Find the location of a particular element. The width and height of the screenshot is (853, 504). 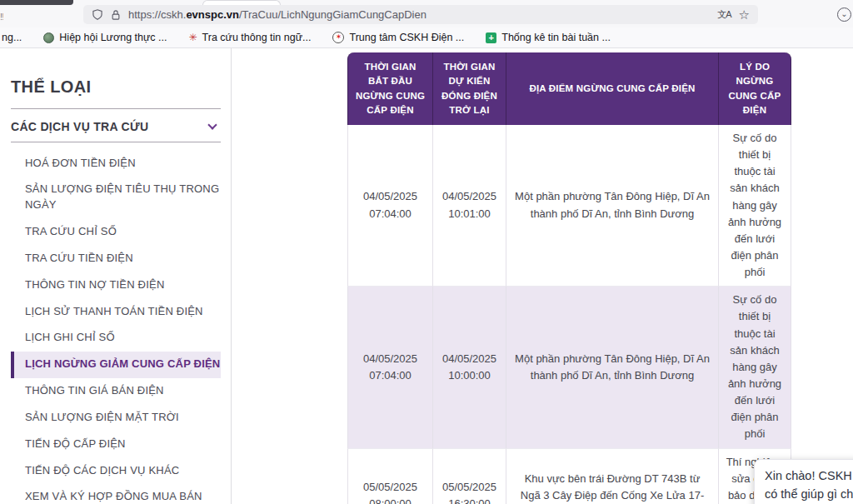

table-row: 05/05/202508:00:00 05/05/202516:30:00 Kh… is located at coordinates (570, 477).